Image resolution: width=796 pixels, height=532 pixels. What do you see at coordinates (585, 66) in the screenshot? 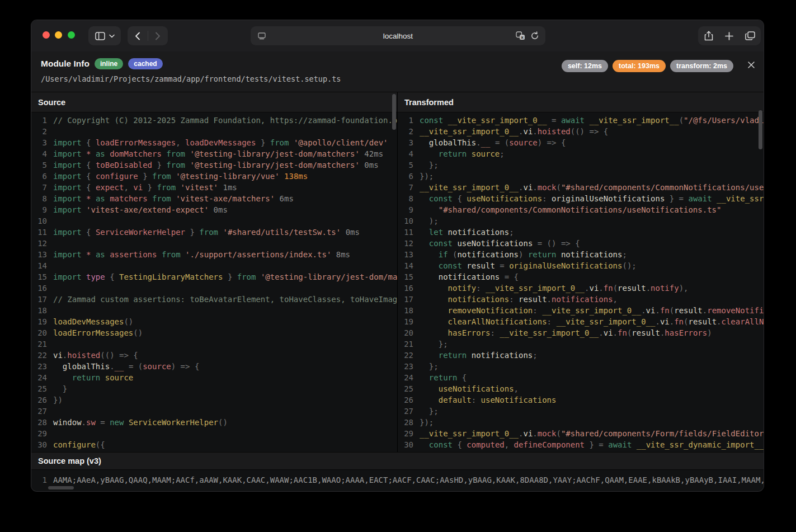
I see `self-time-pill: self: 12ms` at bounding box center [585, 66].